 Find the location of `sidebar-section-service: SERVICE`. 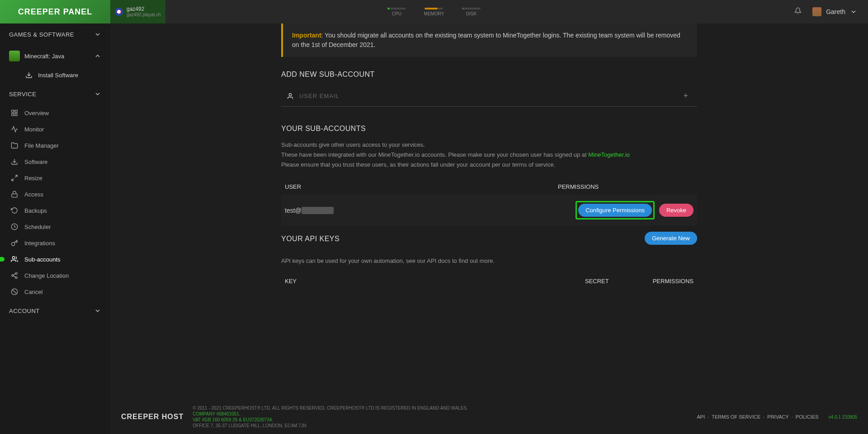

sidebar-section-service: SERVICE is located at coordinates (55, 94).